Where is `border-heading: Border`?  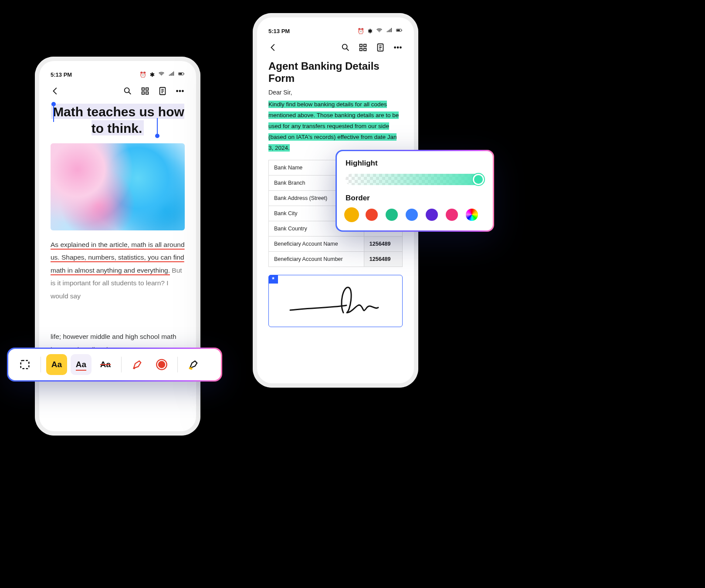 border-heading: Border is located at coordinates (415, 198).